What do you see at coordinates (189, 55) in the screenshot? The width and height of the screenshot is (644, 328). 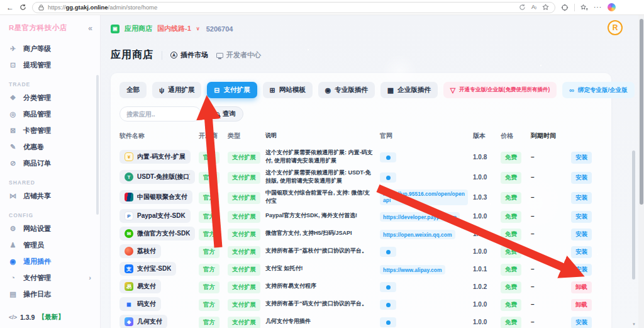 I see `tab-plugin-market: A 插件市场` at bounding box center [189, 55].